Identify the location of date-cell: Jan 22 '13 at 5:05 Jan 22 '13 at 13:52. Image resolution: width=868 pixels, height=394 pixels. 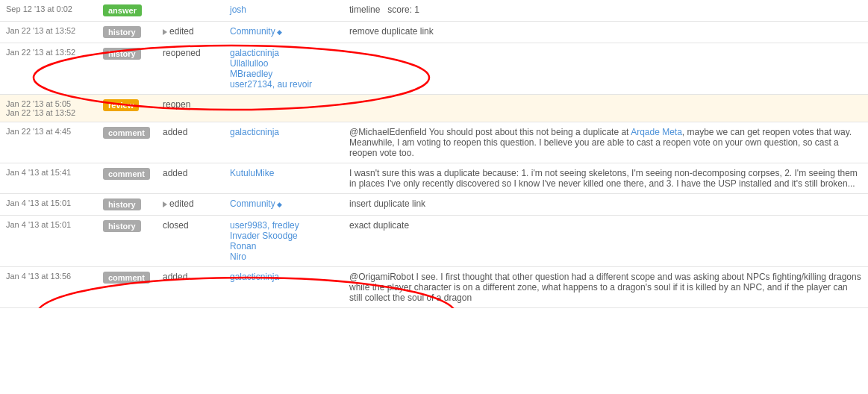
(49, 109).